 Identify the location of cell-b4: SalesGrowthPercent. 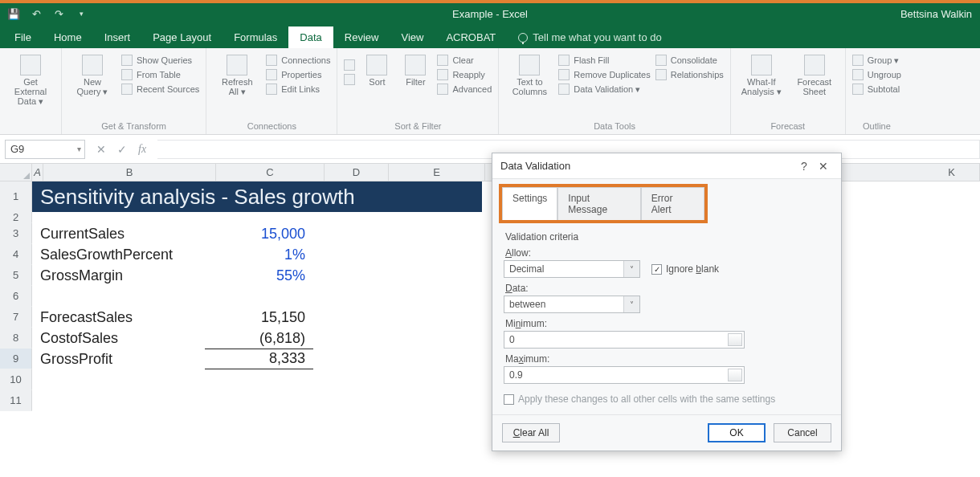
(119, 255).